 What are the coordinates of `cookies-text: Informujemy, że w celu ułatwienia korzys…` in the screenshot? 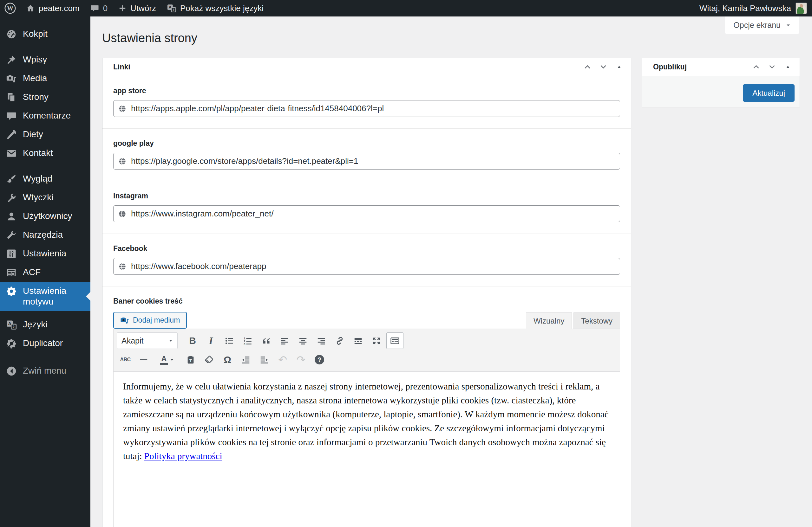 It's located at (366, 421).